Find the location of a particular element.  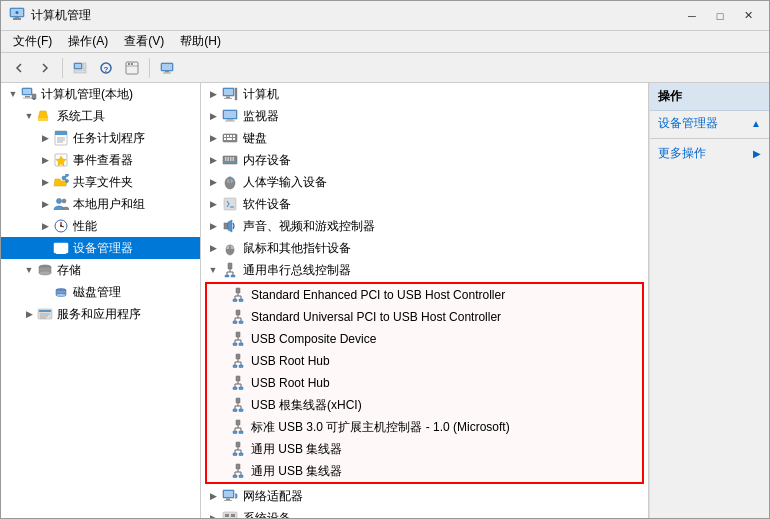

expander-users: ▶ is located at coordinates (45, 204).